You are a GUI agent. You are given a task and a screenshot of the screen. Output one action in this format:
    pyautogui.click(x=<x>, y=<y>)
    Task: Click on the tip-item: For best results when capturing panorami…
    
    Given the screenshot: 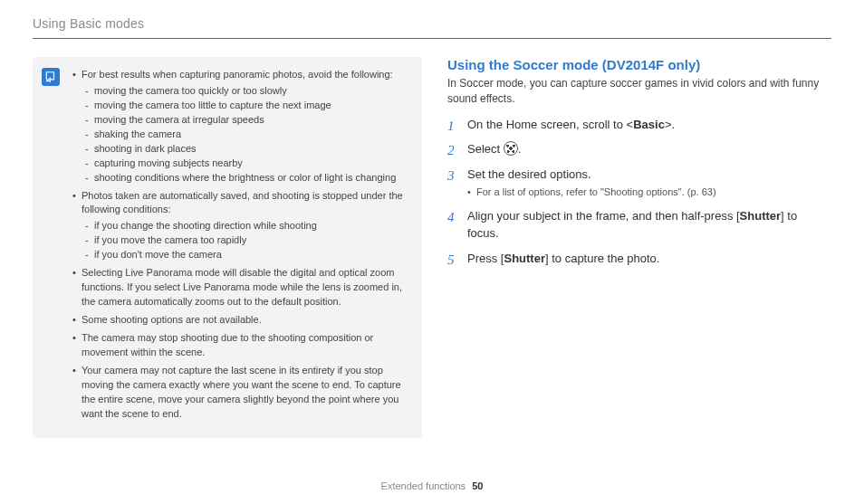 What is the action you would take?
    pyautogui.click(x=241, y=127)
    